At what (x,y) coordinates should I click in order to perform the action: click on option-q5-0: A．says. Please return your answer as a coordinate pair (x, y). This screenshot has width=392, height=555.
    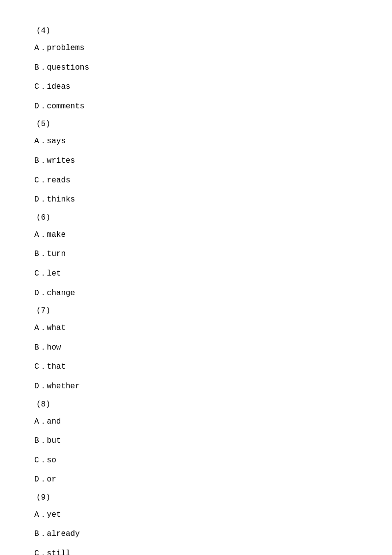
    Looking at the image, I should click on (196, 142).